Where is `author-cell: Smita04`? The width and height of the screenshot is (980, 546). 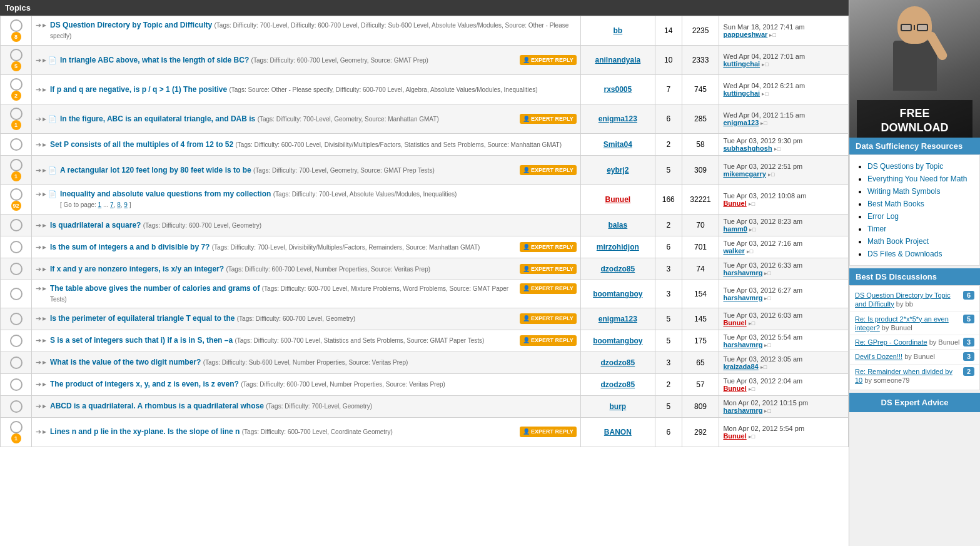 author-cell: Smita04 is located at coordinates (618, 145).